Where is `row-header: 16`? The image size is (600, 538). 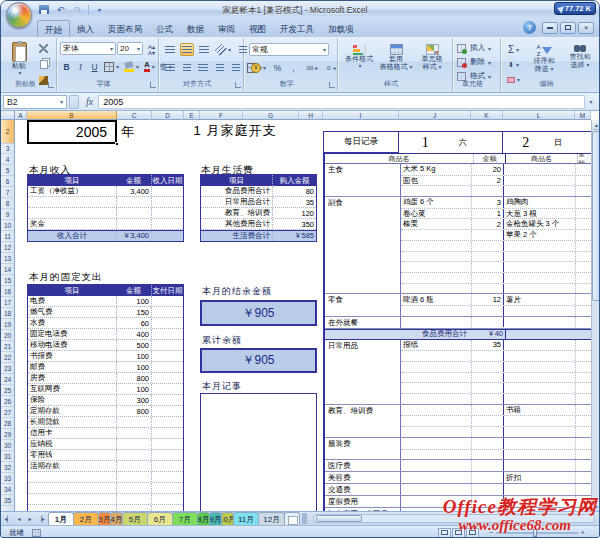 row-header: 16 is located at coordinates (8, 292).